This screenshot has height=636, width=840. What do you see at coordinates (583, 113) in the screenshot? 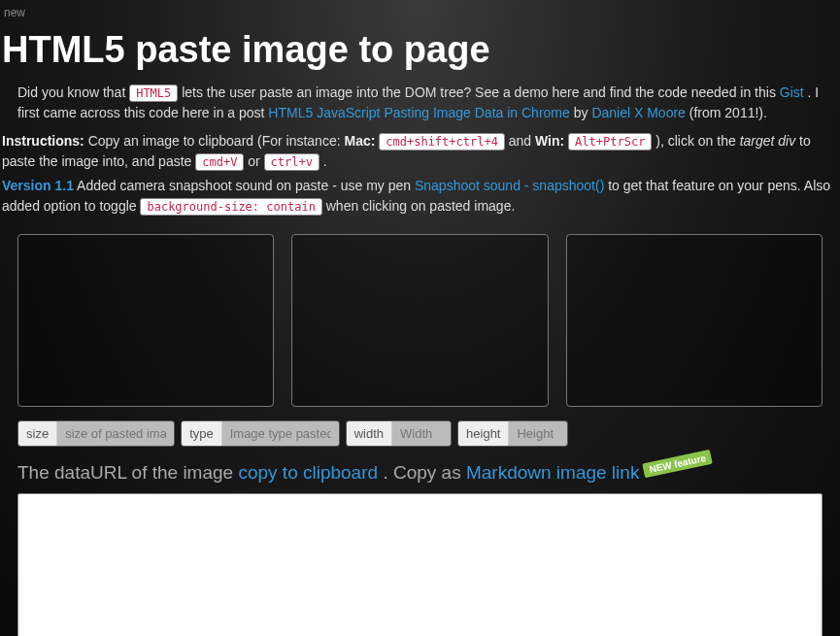
I see `intro-text: by` at bounding box center [583, 113].